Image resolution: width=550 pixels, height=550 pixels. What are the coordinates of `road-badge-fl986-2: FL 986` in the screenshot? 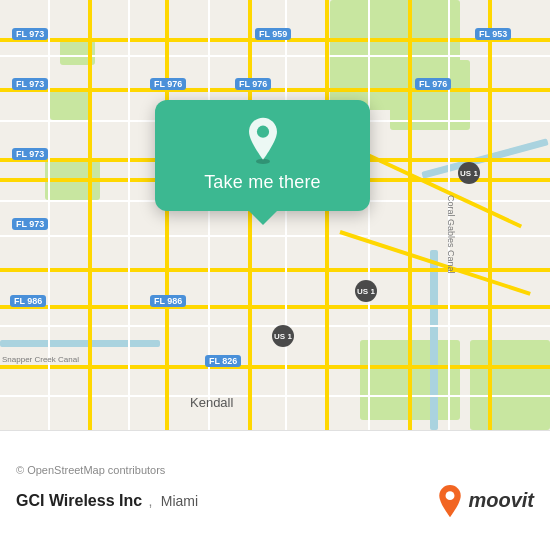 It's located at (168, 301).